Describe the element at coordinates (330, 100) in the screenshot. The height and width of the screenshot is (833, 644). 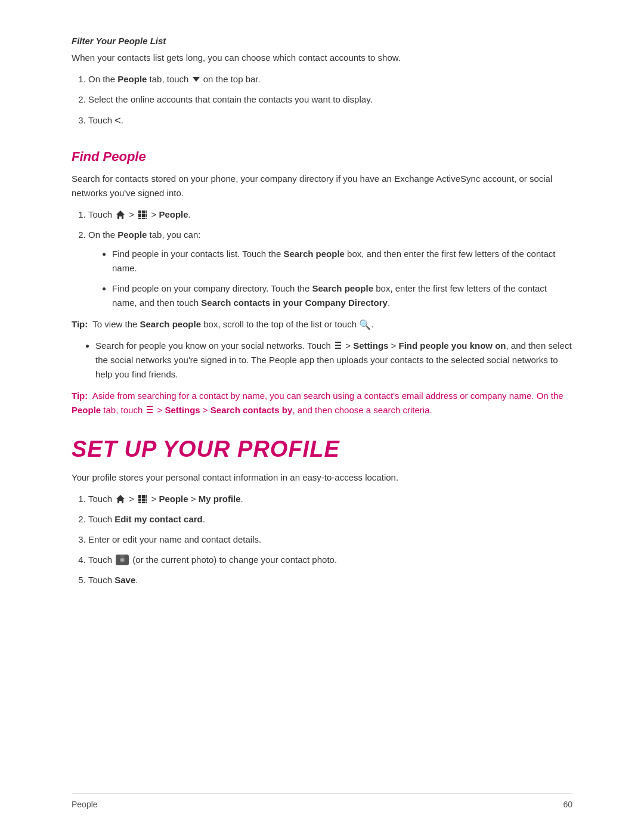
I see `filter-step-2: Select the online accounts that contain …` at that location.